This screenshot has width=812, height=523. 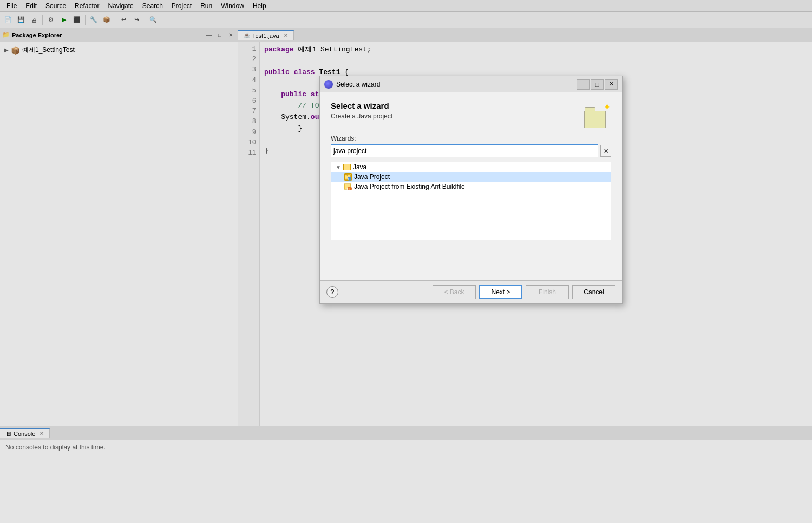 What do you see at coordinates (471, 186) in the screenshot?
I see `dialog-body: Select a wizard Create a Java project ✦ …` at bounding box center [471, 186].